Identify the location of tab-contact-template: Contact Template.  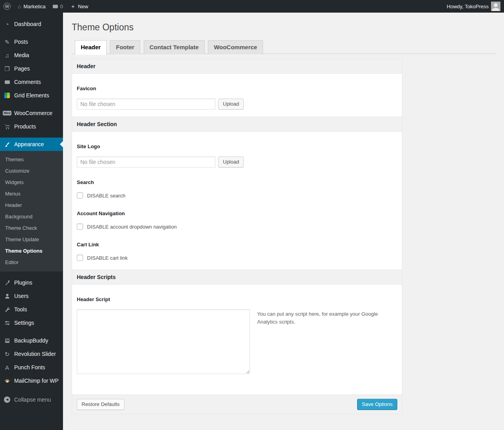
(174, 47).